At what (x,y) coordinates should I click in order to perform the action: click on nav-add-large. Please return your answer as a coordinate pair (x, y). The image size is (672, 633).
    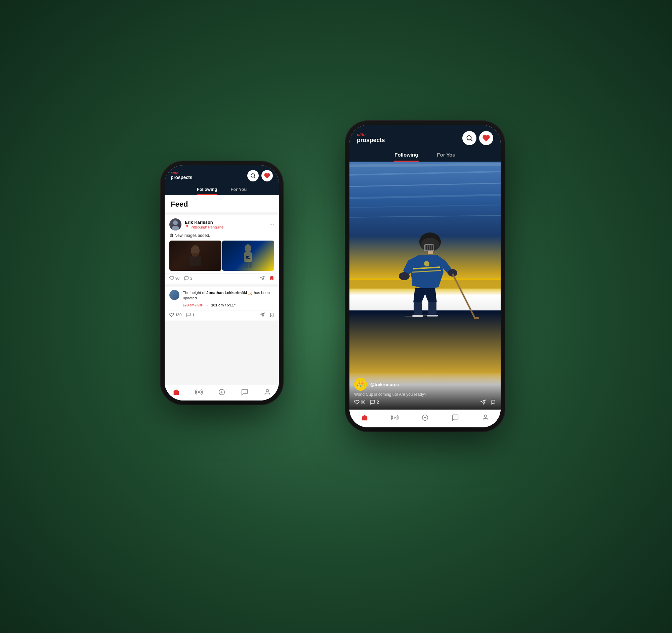
    Looking at the image, I should click on (425, 418).